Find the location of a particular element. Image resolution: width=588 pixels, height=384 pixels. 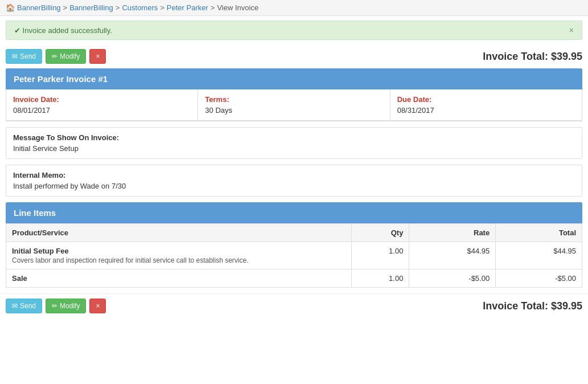

send-button-top: ✉ Send is located at coordinates (24, 56).